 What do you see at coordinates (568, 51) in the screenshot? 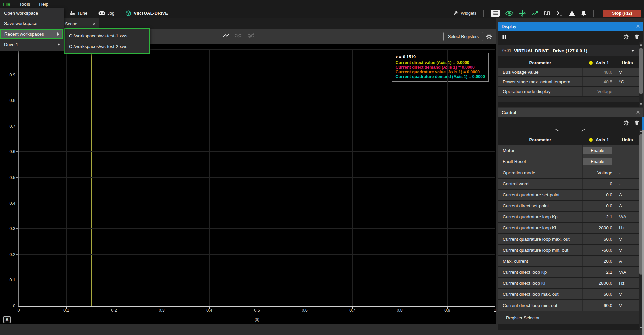
I see `device-selector: 0x01 VIRTUAL-DRIVE - Drive (127.0.0.1)` at bounding box center [568, 51].